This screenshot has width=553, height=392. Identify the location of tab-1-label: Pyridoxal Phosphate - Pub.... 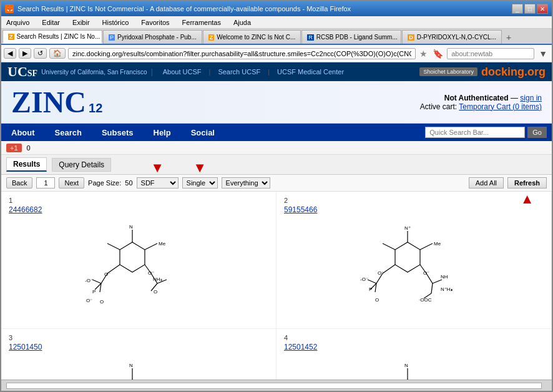
(157, 37).